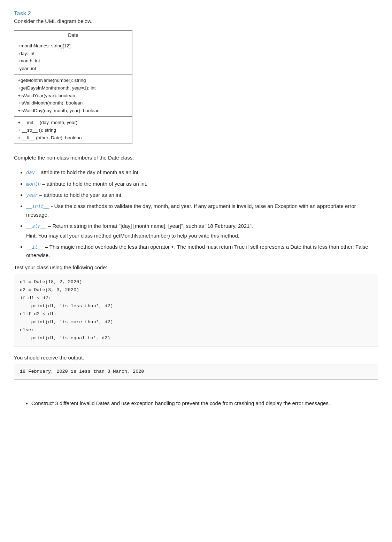 The image size is (392, 542). I want to click on uml-attribute: -day: int, so click(73, 54).